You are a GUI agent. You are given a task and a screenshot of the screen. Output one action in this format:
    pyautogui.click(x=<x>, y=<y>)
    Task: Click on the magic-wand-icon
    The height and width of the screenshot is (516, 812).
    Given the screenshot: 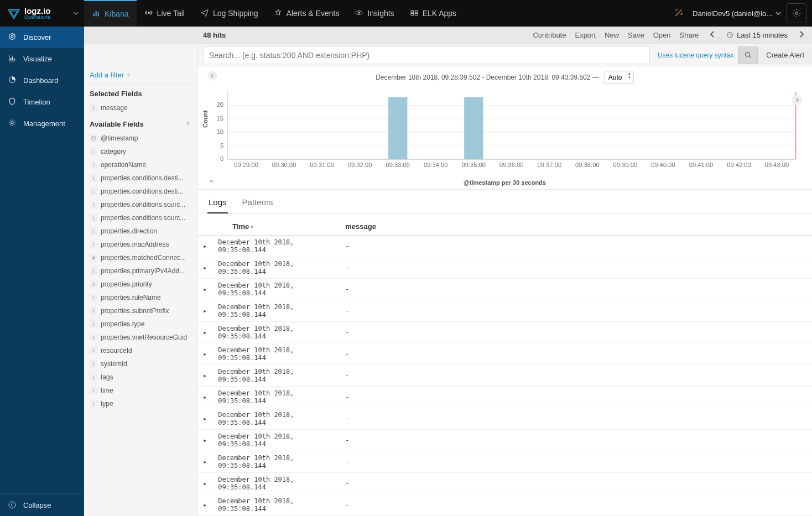 What is the action you would take?
    pyautogui.click(x=679, y=13)
    